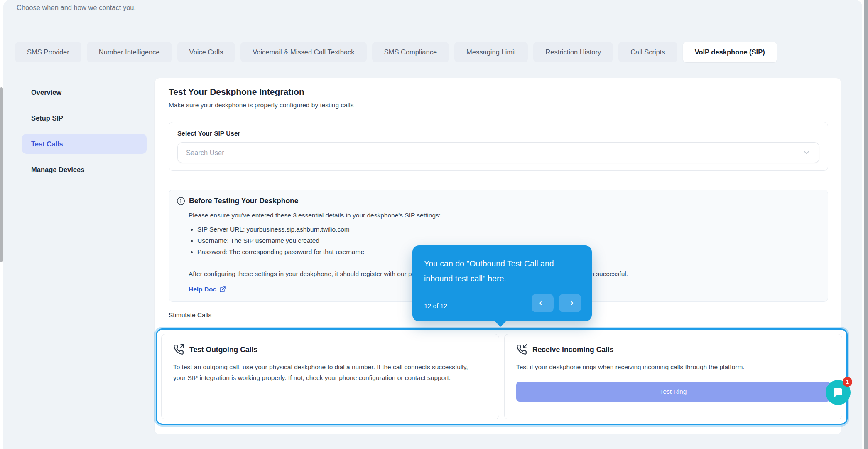 The image size is (868, 449). I want to click on chat-bubble-icon, so click(838, 392).